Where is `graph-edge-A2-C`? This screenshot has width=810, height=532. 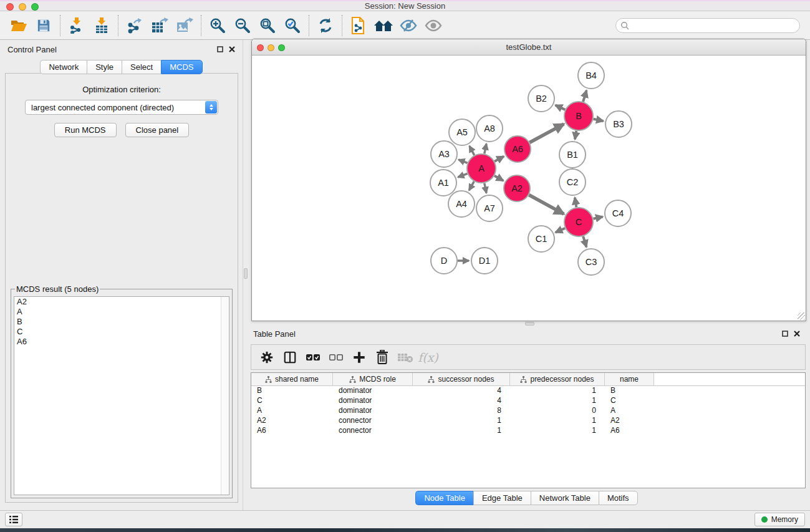 graph-edge-A2-C is located at coordinates (546, 205).